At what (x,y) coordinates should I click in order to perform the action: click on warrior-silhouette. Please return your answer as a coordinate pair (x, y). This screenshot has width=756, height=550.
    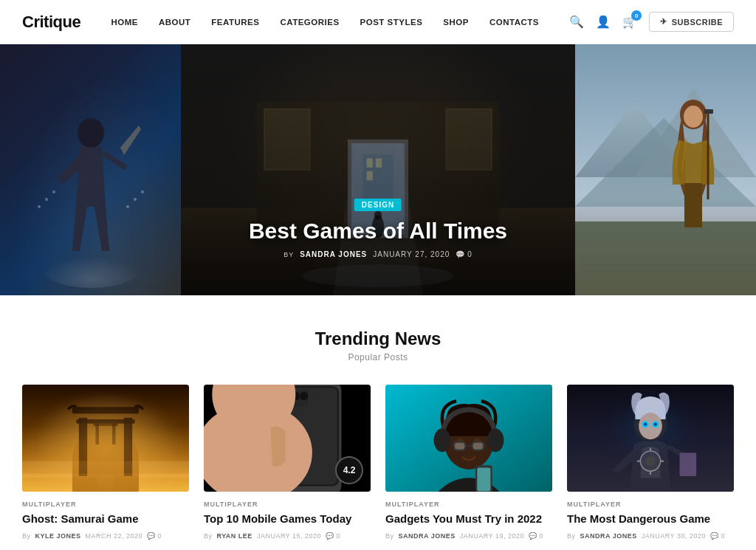
    Looking at the image, I should click on (91, 192).